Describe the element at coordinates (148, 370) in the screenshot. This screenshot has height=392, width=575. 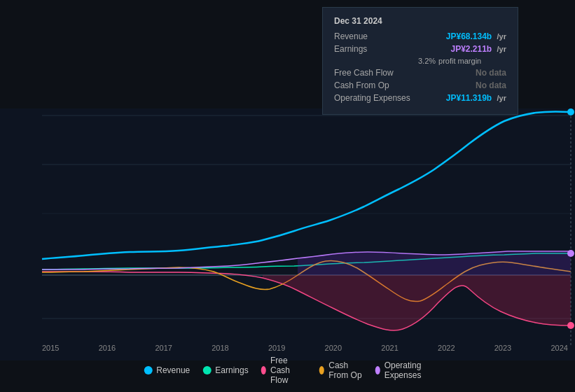
I see `legend-revenue-dot` at that location.